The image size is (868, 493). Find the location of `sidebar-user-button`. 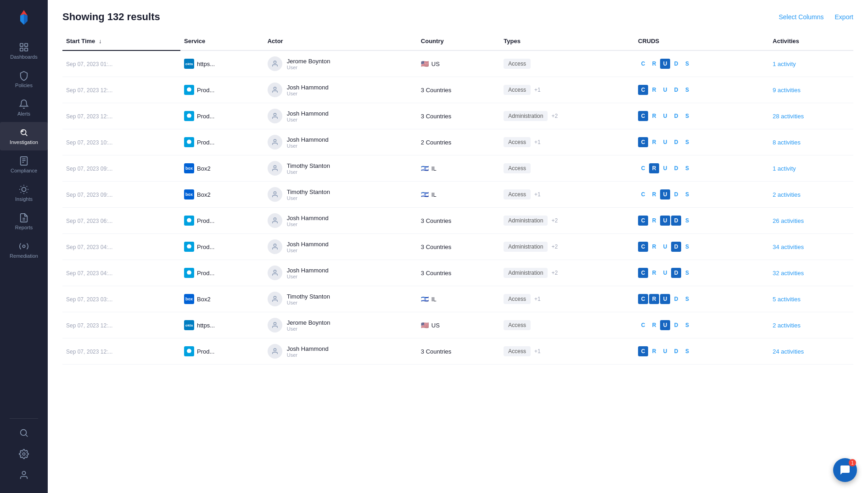

sidebar-user-button is located at coordinates (24, 475).